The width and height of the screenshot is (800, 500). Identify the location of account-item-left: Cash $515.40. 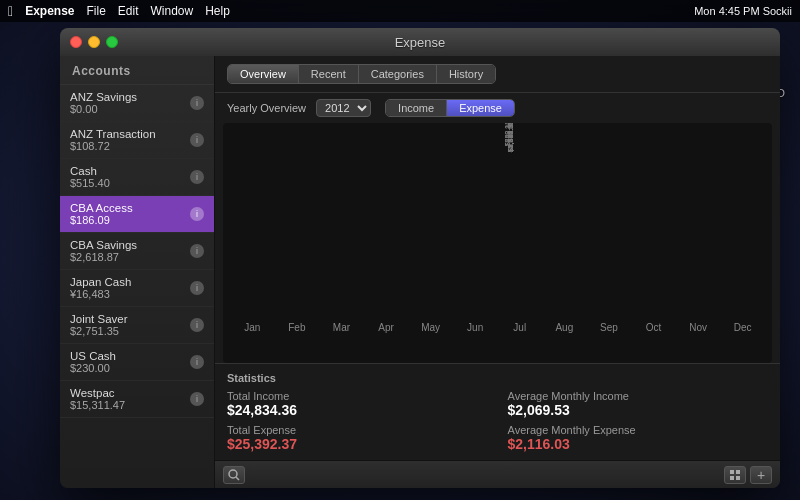
(90, 177).